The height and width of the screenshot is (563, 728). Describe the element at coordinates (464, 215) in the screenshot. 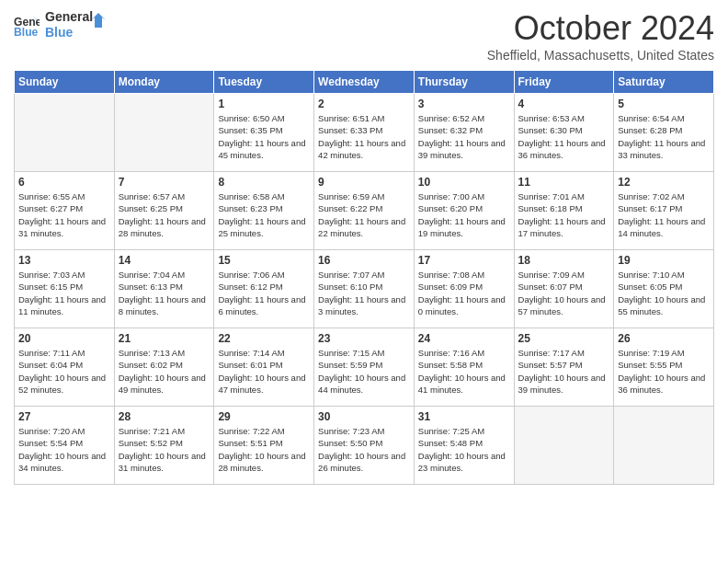

I see `day-info: Sunrise: 7:00 AMSunset: 6:20 PMDaylight:…` at that location.